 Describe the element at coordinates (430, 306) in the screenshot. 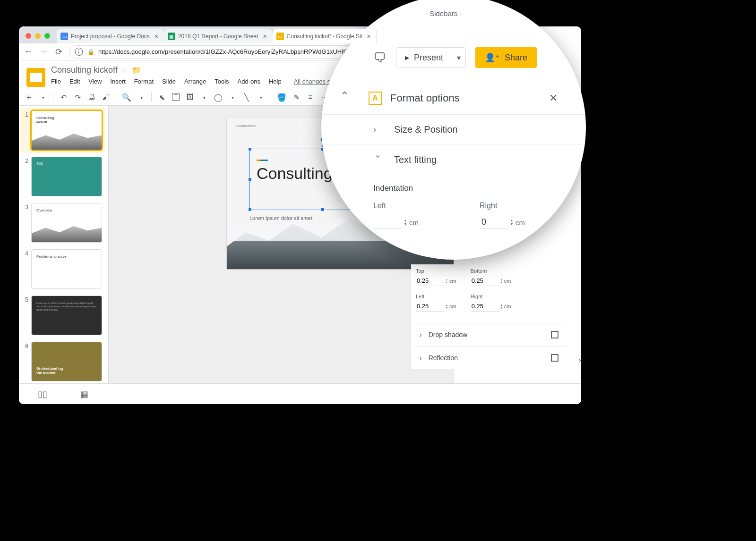

I see `padding-left-input` at that location.